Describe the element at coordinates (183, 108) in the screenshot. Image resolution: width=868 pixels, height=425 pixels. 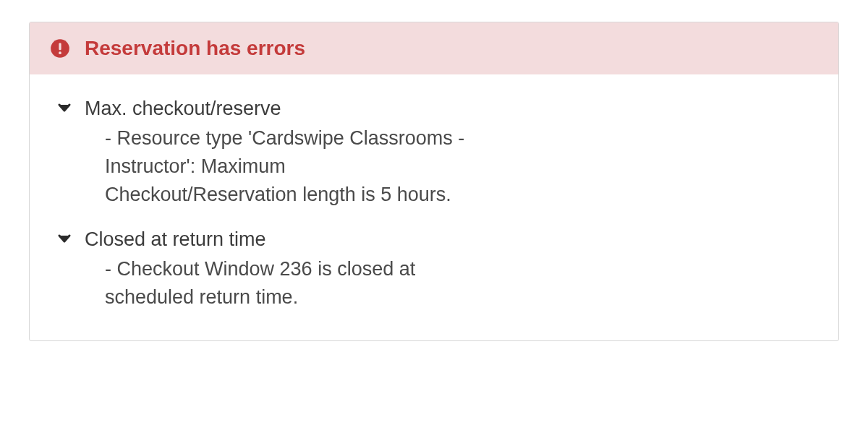
I see `error-item-title: Max. checkout/reserve` at that location.